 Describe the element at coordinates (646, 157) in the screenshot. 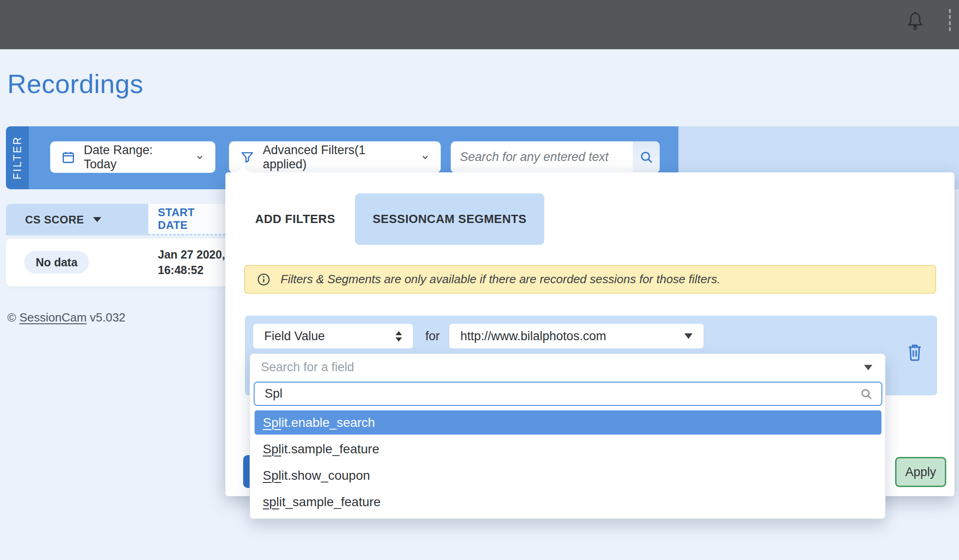

I see `search-button` at that location.